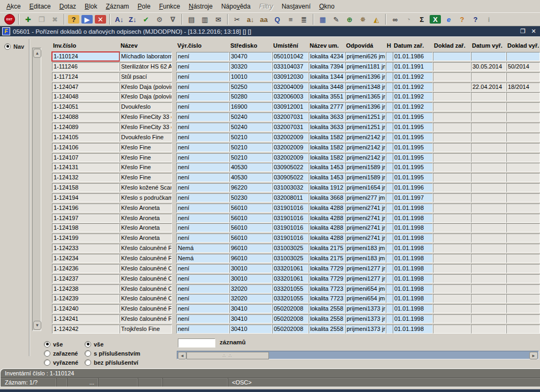  What do you see at coordinates (534, 356) in the screenshot?
I see `scroll-right-button: ►` at bounding box center [534, 356].